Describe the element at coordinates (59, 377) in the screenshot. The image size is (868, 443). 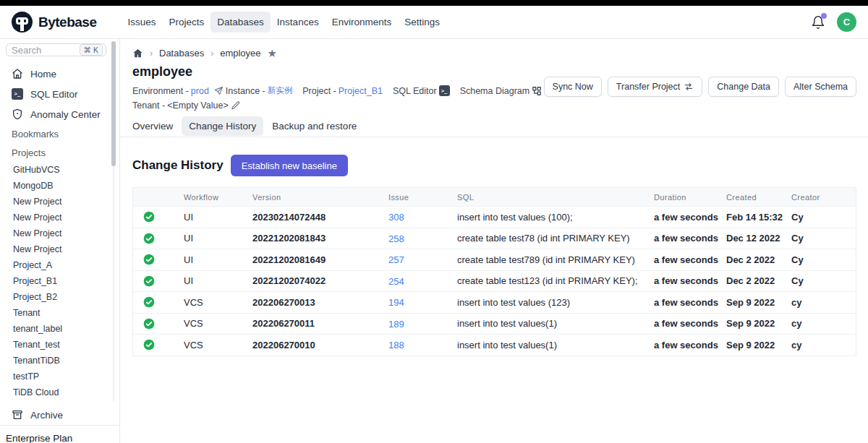
I see `sidebar-project-item: testTP` at that location.